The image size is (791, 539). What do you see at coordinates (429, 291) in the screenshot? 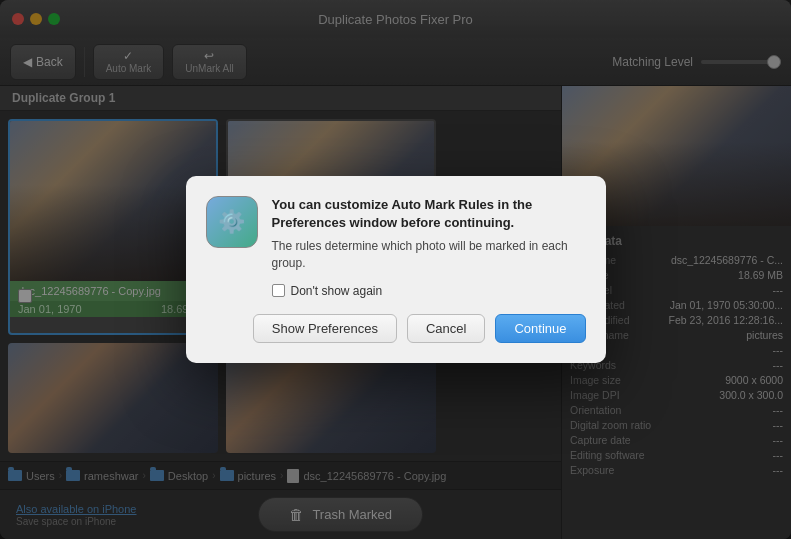
I see `modal-checkbox-row: Don't show again` at bounding box center [429, 291].